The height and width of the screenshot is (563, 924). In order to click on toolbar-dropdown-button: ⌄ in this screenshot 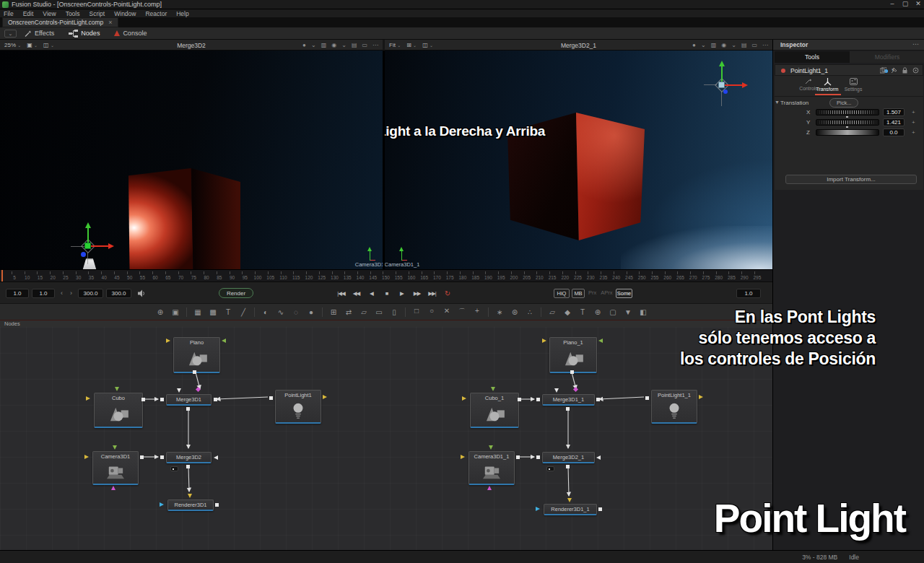, I will do `click(10, 33)`.